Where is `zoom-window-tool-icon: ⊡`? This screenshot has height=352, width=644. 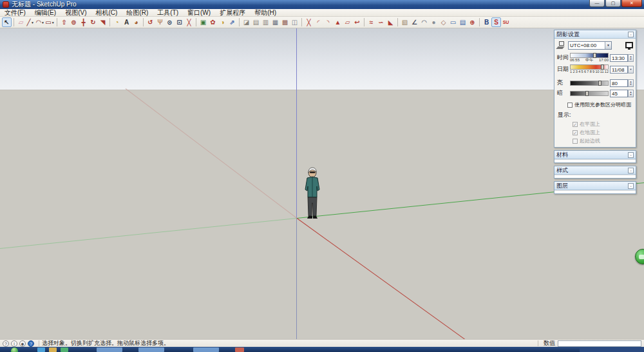 zoom-window-tool-icon: ⊡ is located at coordinates (179, 22).